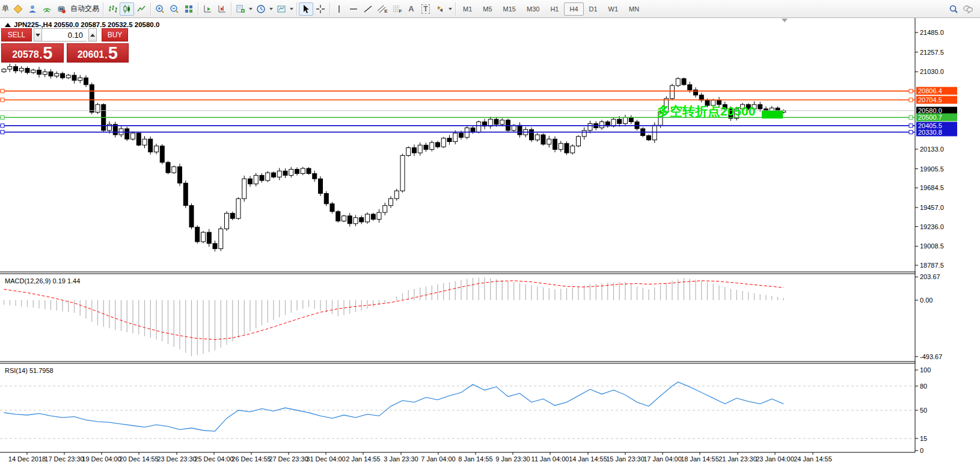 This screenshot has width=980, height=468. I want to click on candlestick-chart-button, so click(127, 9).